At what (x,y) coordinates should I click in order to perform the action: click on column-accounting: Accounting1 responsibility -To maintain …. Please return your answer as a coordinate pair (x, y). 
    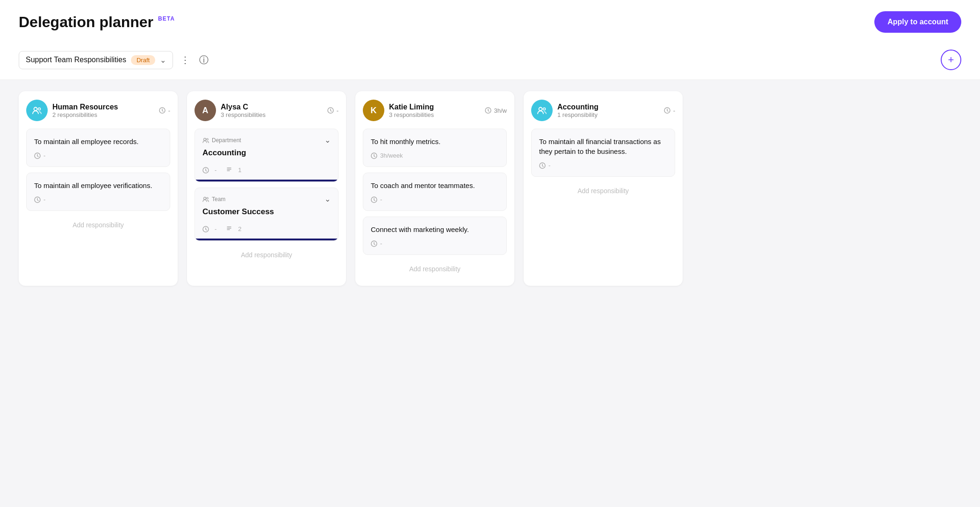
    Looking at the image, I should click on (603, 188).